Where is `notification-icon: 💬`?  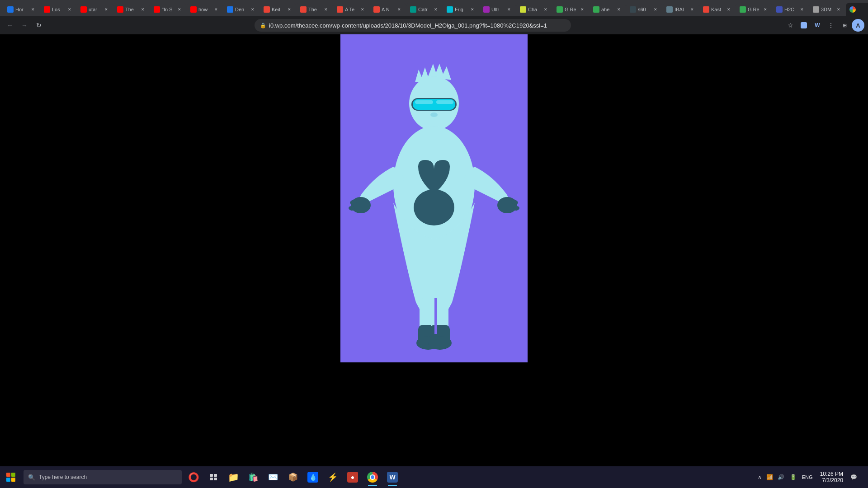 notification-icon: 💬 is located at coordinates (854, 477).